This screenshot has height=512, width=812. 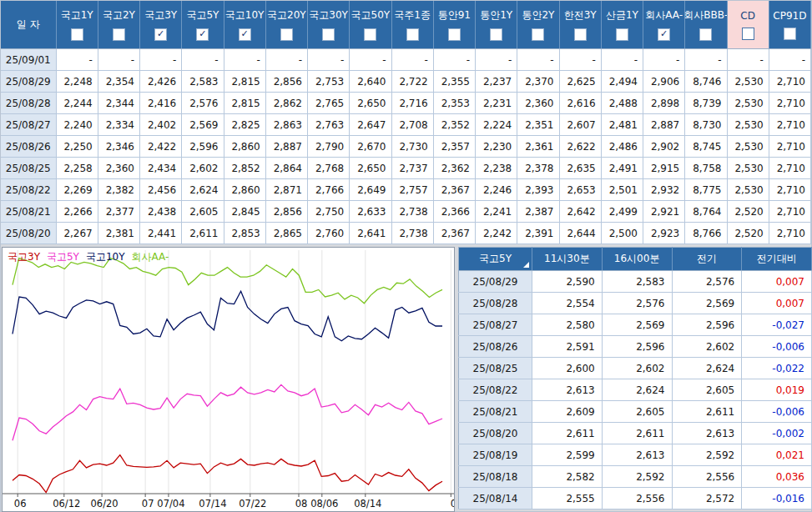 What do you see at coordinates (538, 25) in the screenshot?
I see `series-column-header: 통안2Y` at bounding box center [538, 25].